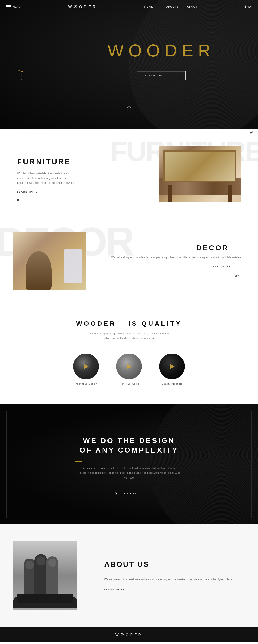  Describe the element at coordinates (129, 473) in the screenshot. I see `dark-desc: This is a team of professionals that mak…` at that location.